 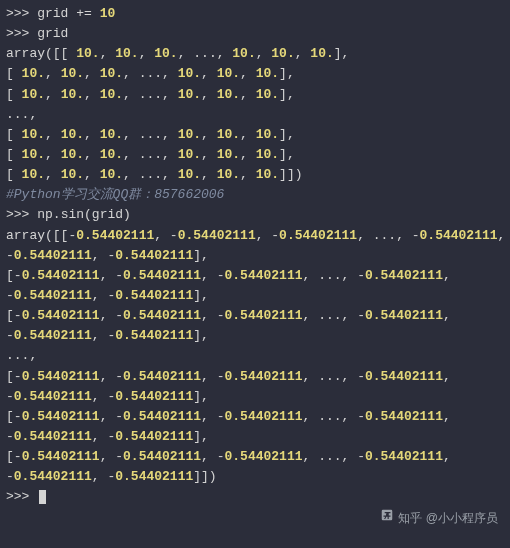 What do you see at coordinates (127, 214) in the screenshot?
I see `code-token-paren: )` at bounding box center [127, 214].